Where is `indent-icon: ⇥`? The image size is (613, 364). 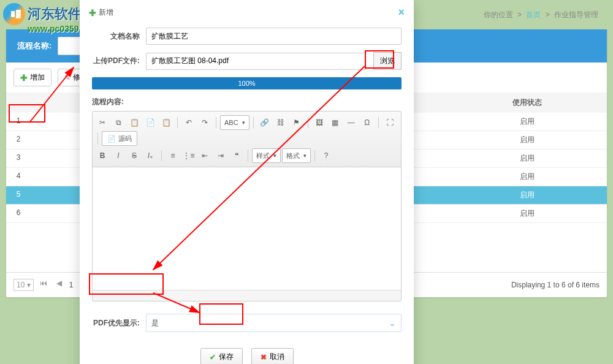 indent-icon: ⇥ is located at coordinates (221, 156).